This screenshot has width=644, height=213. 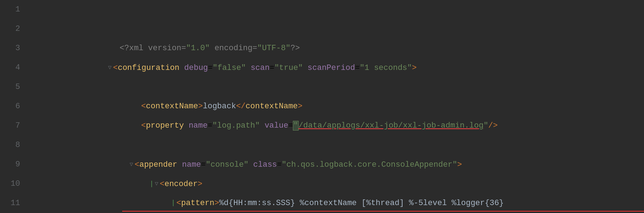 I want to click on code-line-11: 11 △</appender>, so click(x=322, y=203).